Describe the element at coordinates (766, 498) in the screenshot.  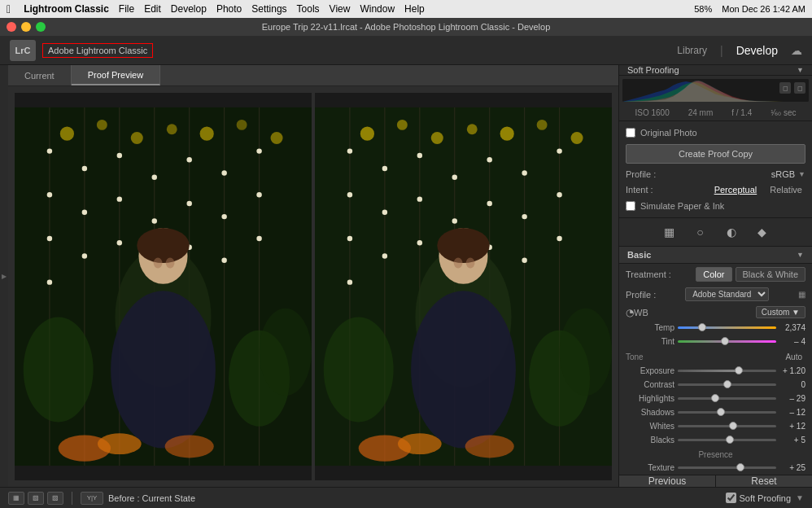
I see `soft-proofing-text: Soft Proofing` at that location.